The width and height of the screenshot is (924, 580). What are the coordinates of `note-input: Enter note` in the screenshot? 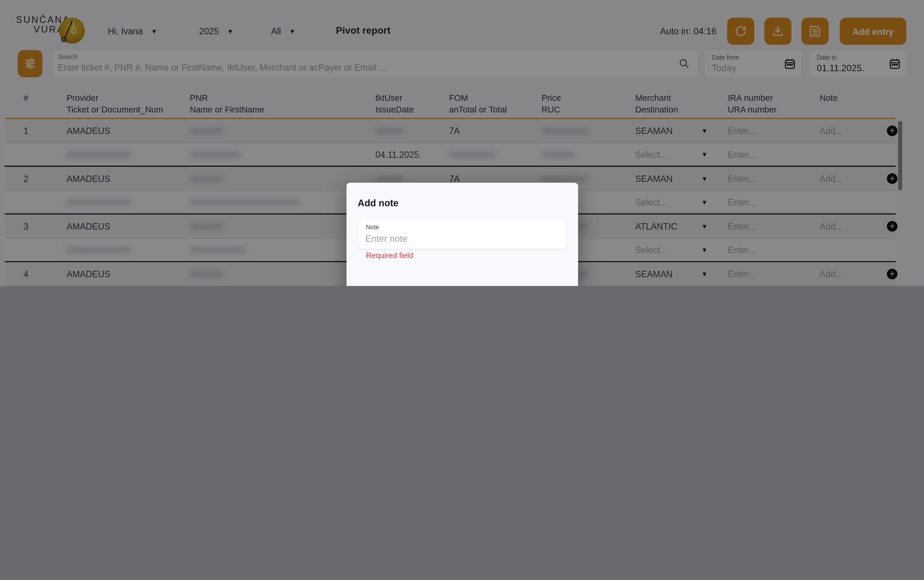 It's located at (386, 239).